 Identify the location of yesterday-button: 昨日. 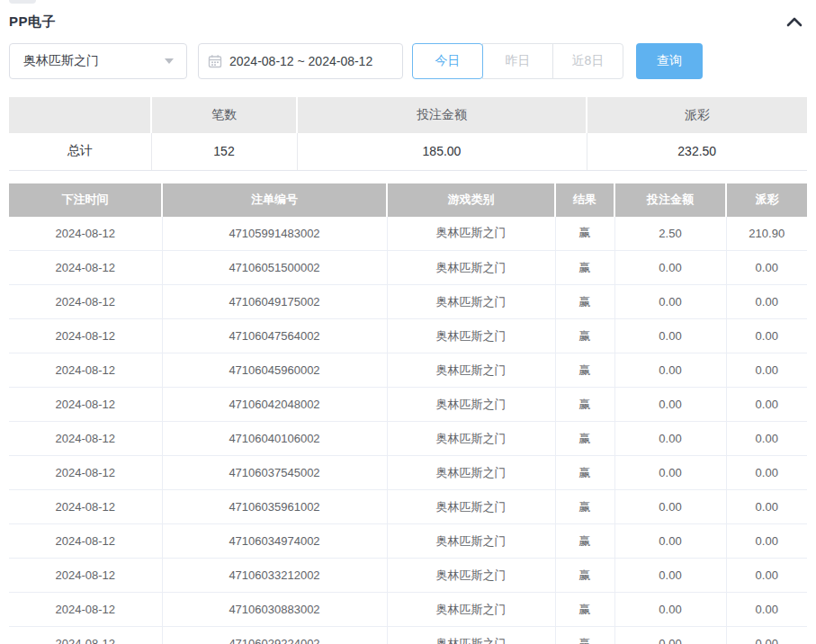
(518, 61).